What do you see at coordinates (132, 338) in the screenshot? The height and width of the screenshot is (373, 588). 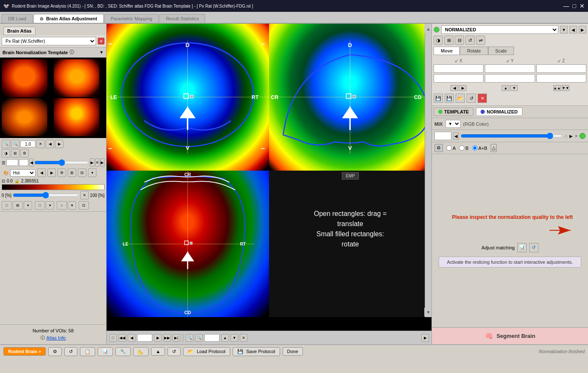 I see `canvas-back-btn: ◀` at bounding box center [132, 338].